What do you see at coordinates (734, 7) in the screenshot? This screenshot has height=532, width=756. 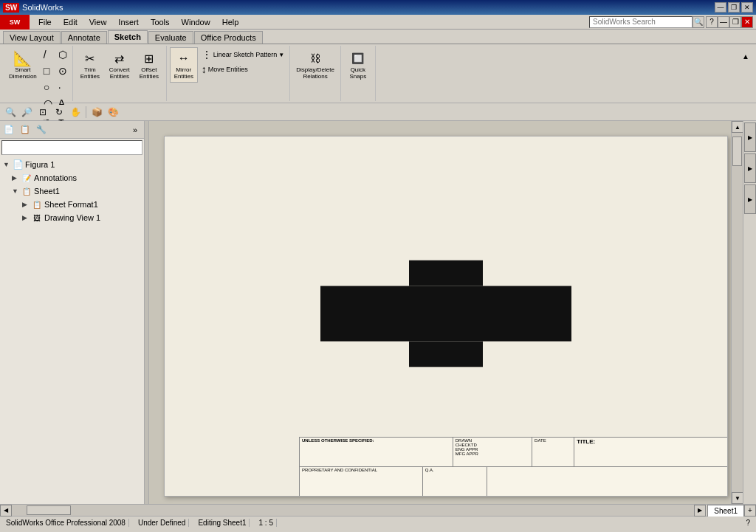 I see `restore-button: ❐` at bounding box center [734, 7].